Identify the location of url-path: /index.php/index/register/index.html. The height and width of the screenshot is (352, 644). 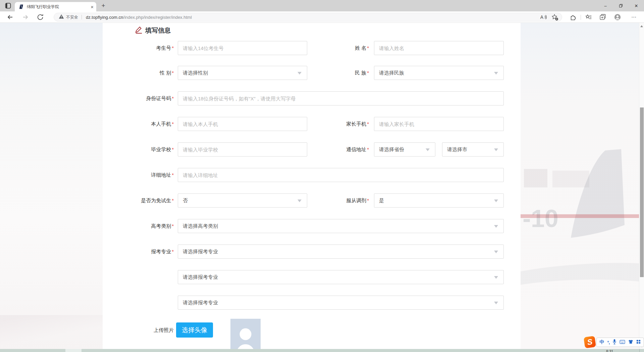
(158, 17).